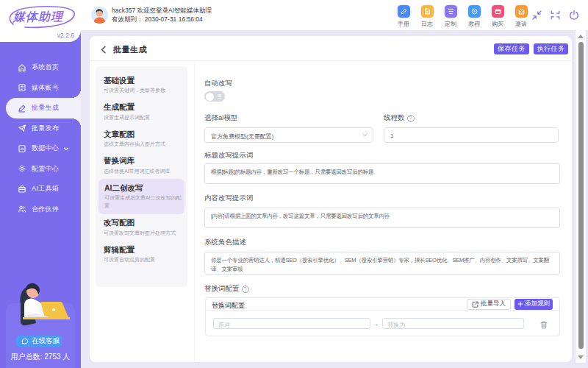 The image size is (588, 368). I want to click on role-value: 你是一个专业的营销达人，精通SEO（搜索引擎优化）、SEM（搜索引擎营销）专家，…, so click(383, 265).